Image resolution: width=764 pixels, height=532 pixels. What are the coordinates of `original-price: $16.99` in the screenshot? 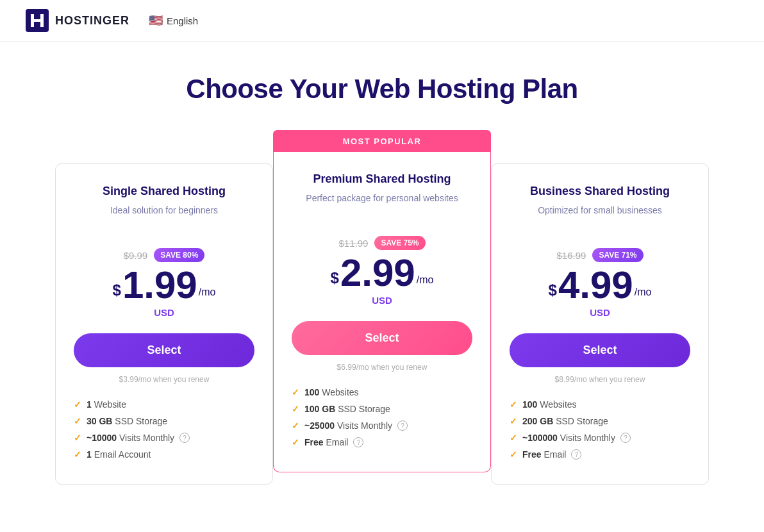 It's located at (571, 255).